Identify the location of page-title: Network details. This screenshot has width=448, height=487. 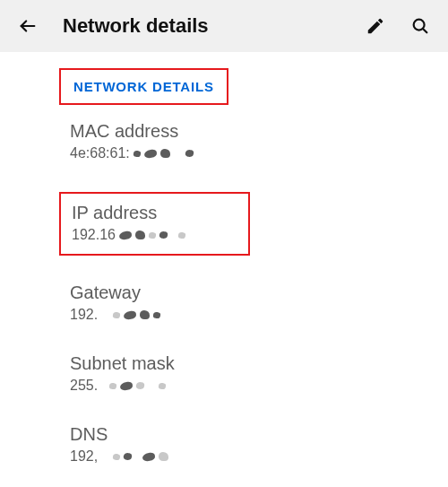
(202, 26).